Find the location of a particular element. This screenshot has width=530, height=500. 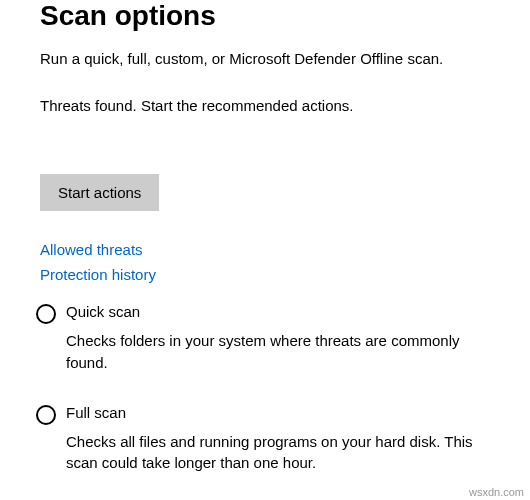

radio-description-full-scan: Checks all files and running programs on… is located at coordinates (278, 453).